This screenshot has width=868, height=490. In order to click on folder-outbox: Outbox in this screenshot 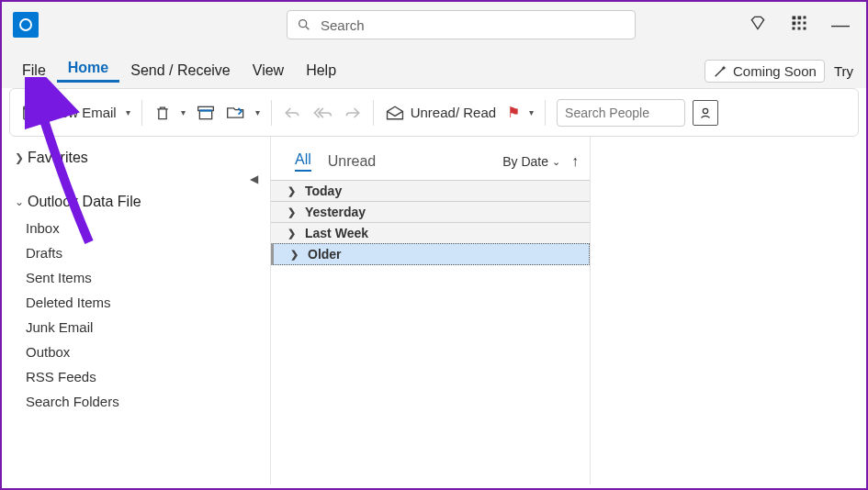, I will do `click(140, 352)`.